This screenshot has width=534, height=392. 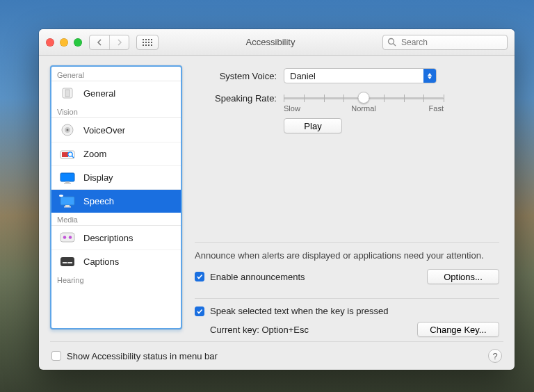 What do you see at coordinates (392, 42) in the screenshot?
I see `search-icon` at bounding box center [392, 42].